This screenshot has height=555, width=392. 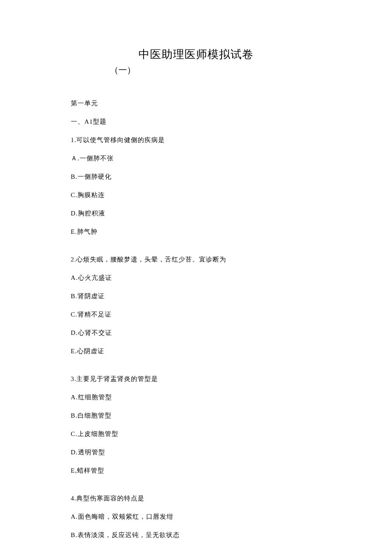 I want to click on question-option: B.表情淡漠，反应迟钝，呈无欲状态, so click(x=196, y=535).